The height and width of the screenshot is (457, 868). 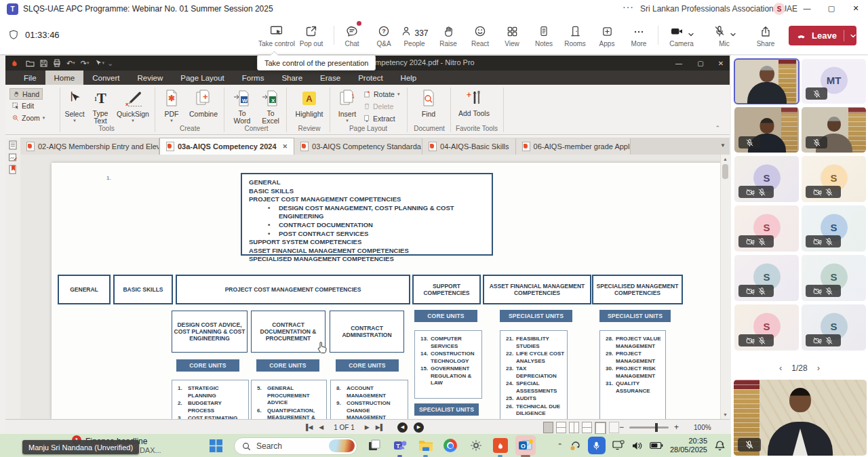 I want to click on view-facing-icon, so click(x=574, y=427).